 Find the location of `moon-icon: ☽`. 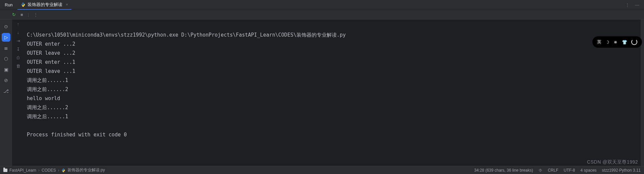

moon-icon: ☽ is located at coordinates (607, 42).